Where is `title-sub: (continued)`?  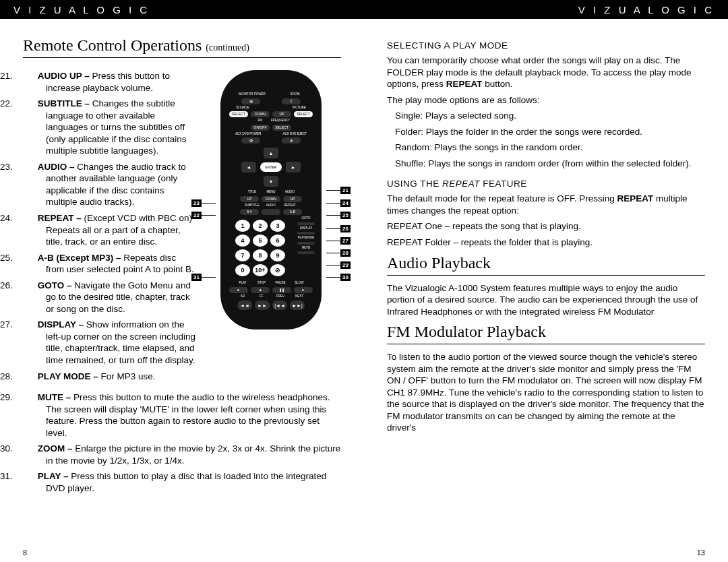 title-sub: (continued) is located at coordinates (228, 47).